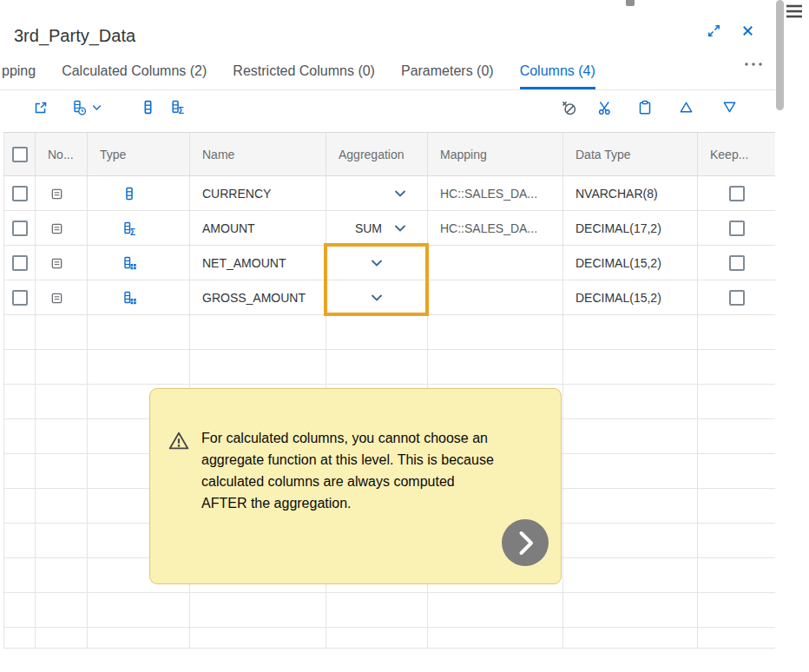 The width and height of the screenshot is (809, 672). Describe the element at coordinates (645, 108) in the screenshot. I see `paste-icon` at that location.